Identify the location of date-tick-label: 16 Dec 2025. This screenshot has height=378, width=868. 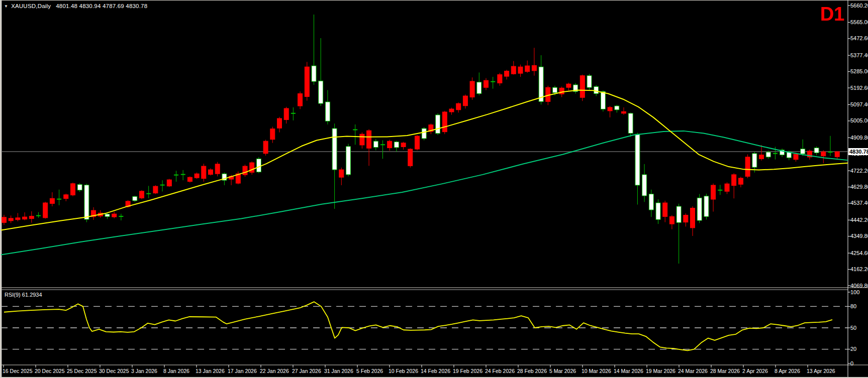
(18, 371).